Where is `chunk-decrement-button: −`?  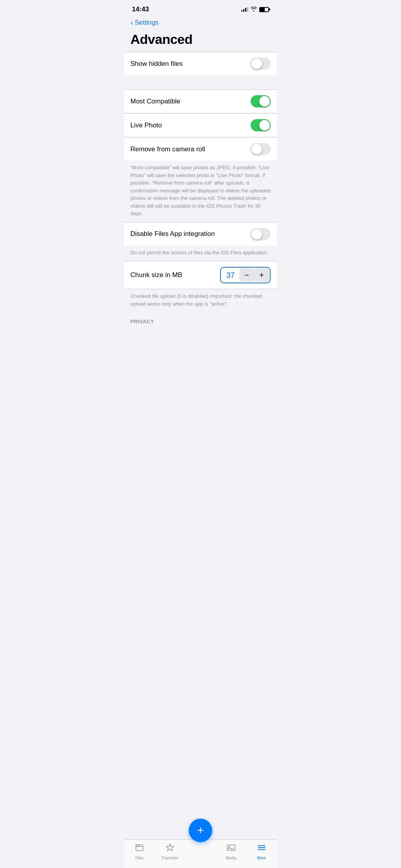 chunk-decrement-button: − is located at coordinates (247, 275).